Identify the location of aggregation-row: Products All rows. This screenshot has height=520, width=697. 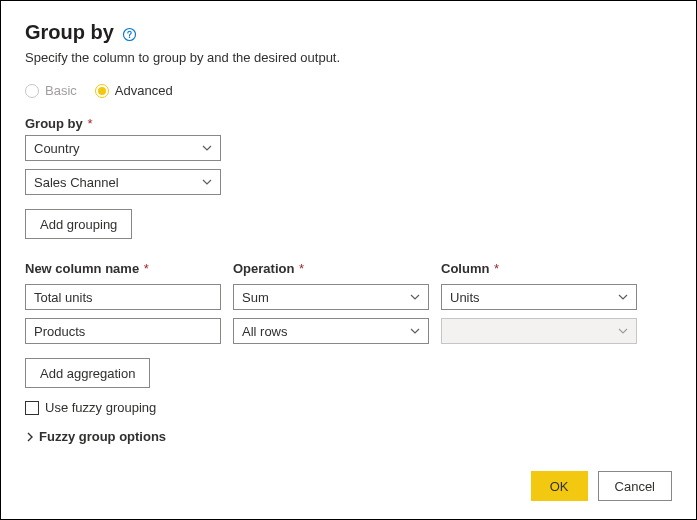
(348, 331).